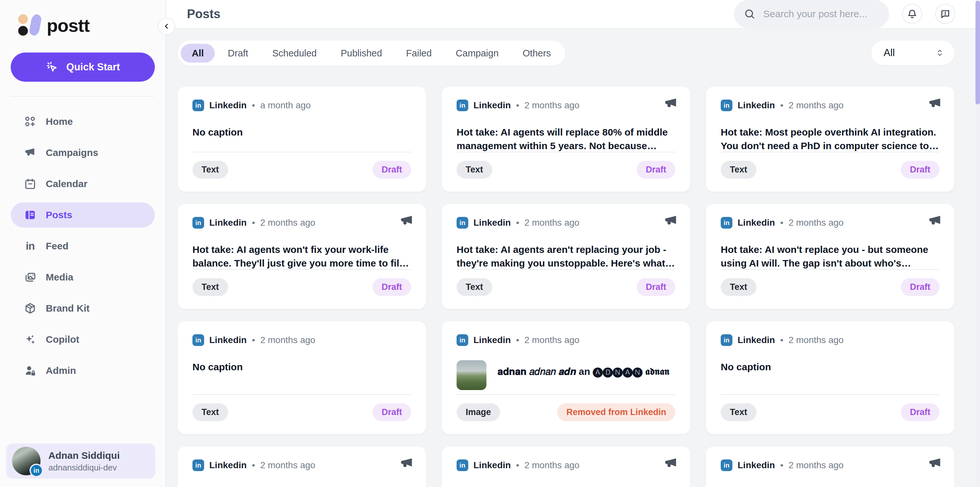 The height and width of the screenshot is (487, 980). What do you see at coordinates (616, 412) in the screenshot?
I see `post-status-badge: Removed from Linkedin` at bounding box center [616, 412].